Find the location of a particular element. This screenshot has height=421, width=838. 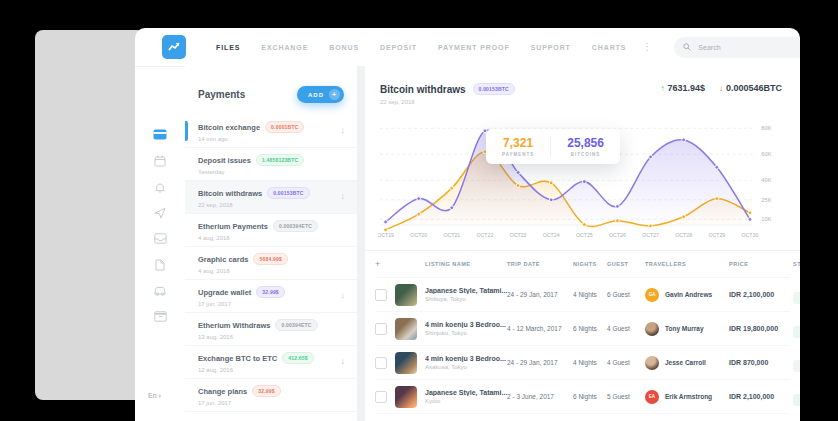

document-icon is located at coordinates (160, 264).